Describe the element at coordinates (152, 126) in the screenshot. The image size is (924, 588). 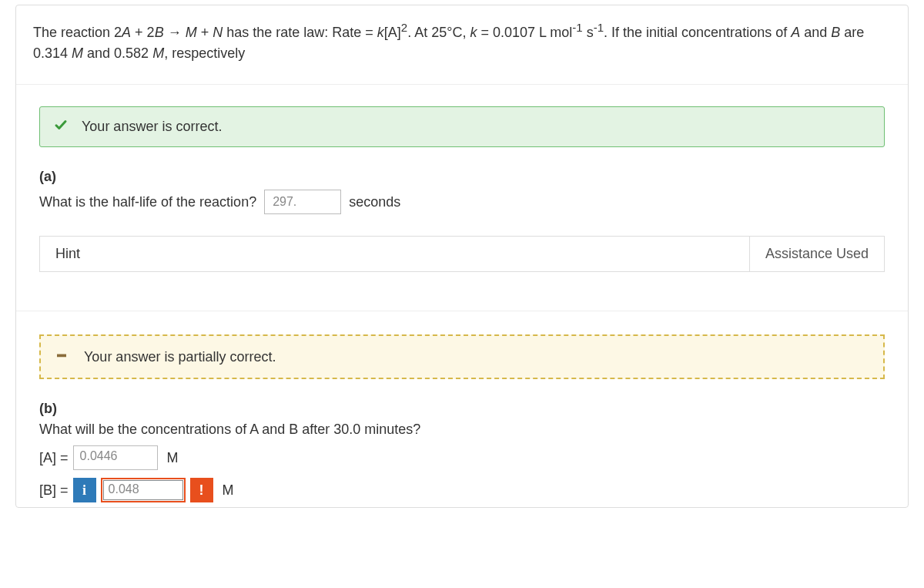
I see `feedback-correct-text: Your answer is correct.` at that location.